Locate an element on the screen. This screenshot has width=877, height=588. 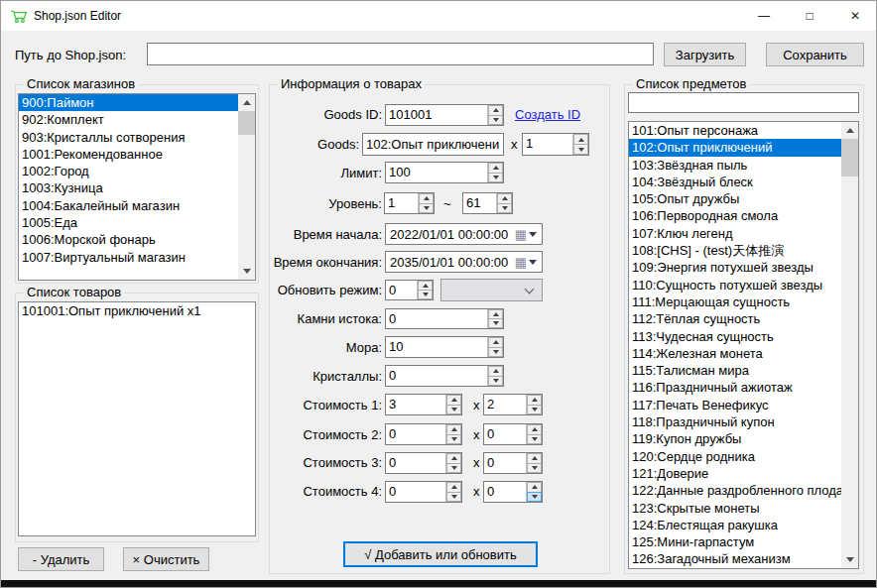
item-list-item: 123:Скрытые монеты is located at coordinates (744, 508).